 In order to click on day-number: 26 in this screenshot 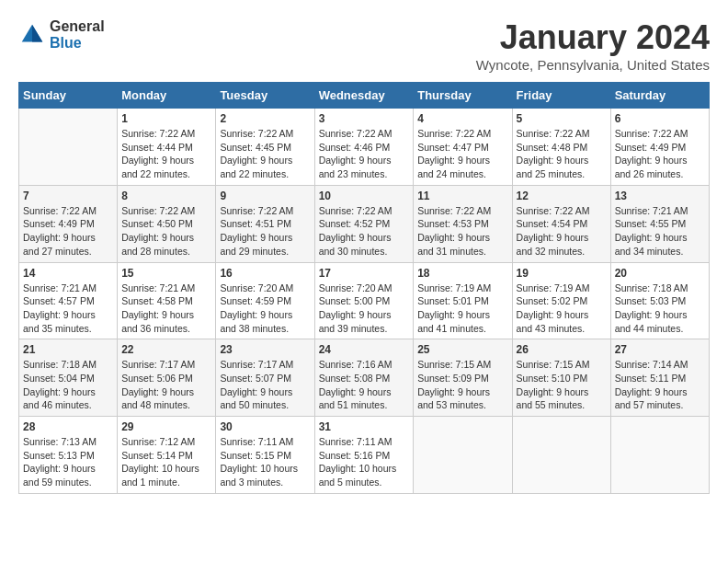, I will do `click(562, 350)`.